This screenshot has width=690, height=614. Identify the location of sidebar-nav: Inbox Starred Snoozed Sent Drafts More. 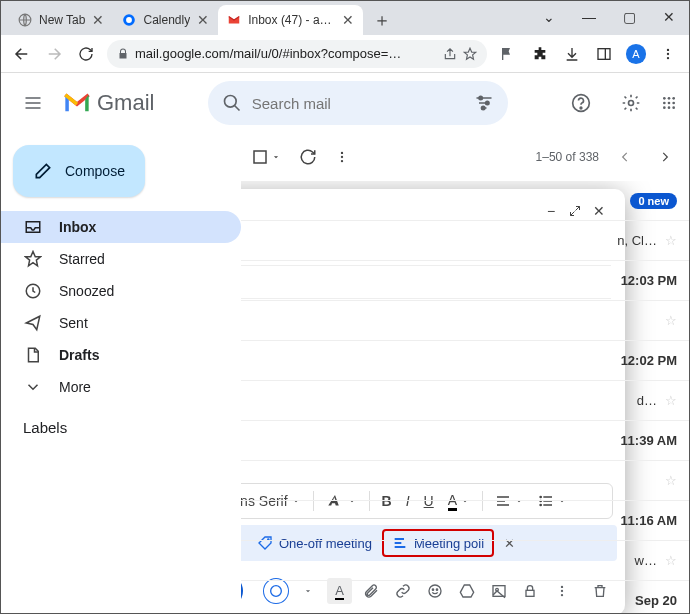
(121, 307).